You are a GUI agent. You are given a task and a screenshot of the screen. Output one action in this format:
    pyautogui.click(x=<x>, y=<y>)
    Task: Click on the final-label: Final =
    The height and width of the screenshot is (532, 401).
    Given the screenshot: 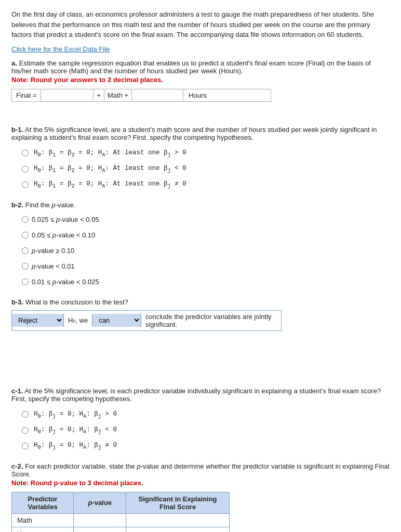 What is the action you would take?
    pyautogui.click(x=26, y=96)
    